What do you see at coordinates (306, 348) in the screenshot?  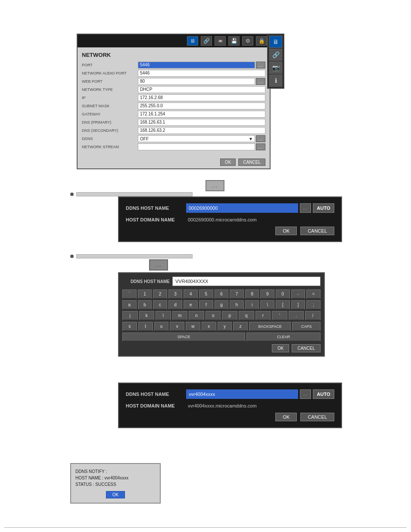 I see `keyboard-cancel-btn: CANCEL` at bounding box center [306, 348].